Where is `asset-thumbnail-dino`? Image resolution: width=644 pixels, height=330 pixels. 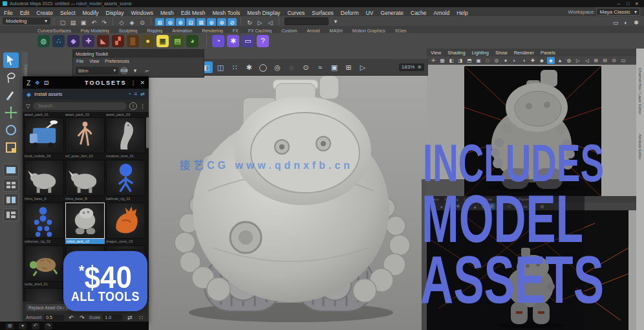 asset-thumbnail-dino is located at coordinates (125, 135).